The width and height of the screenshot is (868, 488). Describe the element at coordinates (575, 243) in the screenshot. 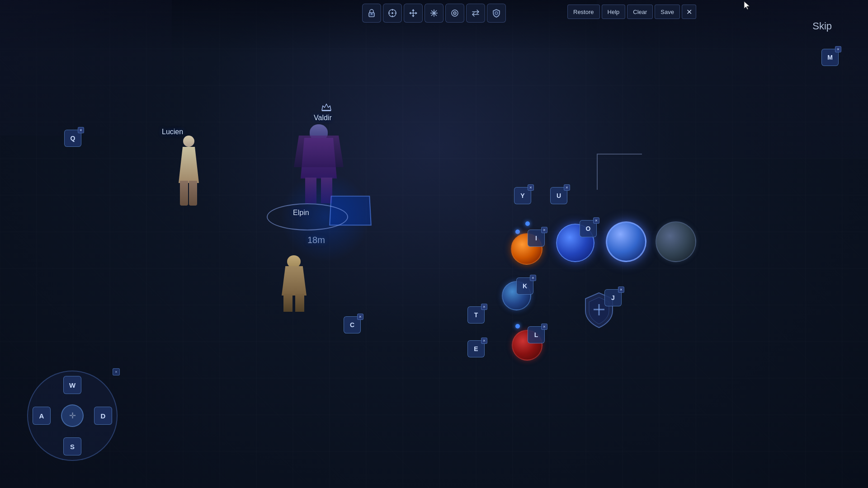

I see `o-skill-container: O ×` at that location.